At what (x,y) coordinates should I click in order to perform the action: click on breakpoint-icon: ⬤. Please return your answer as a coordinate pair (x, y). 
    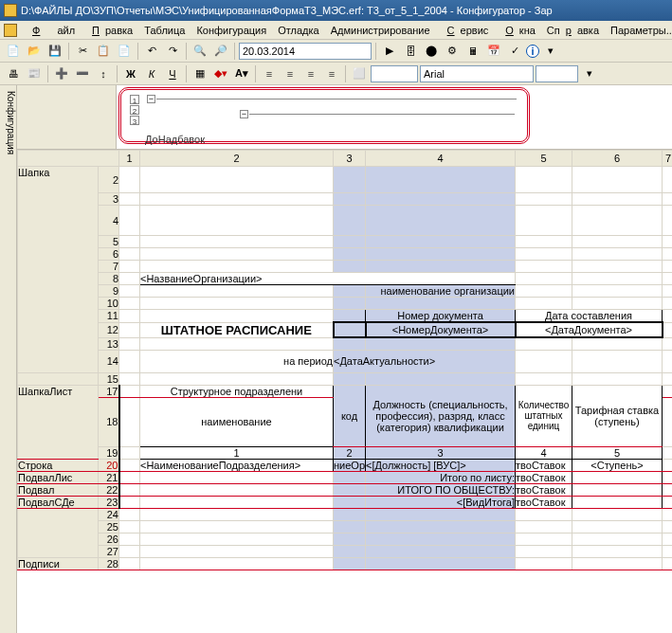
    Looking at the image, I should click on (431, 51).